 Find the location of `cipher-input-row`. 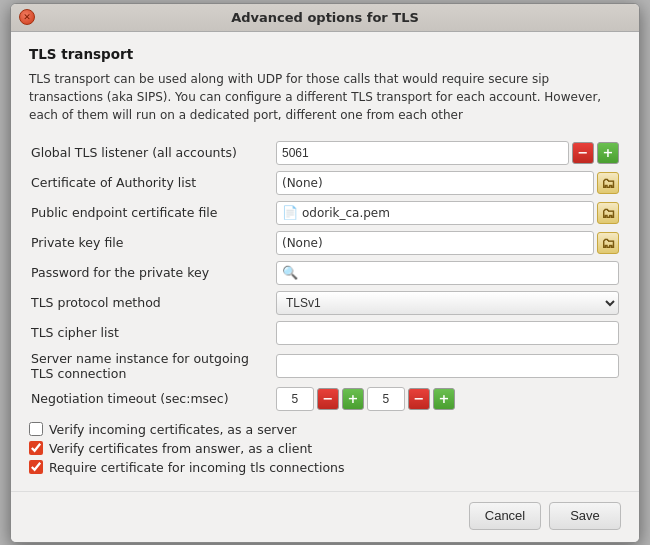

cipher-input-row is located at coordinates (448, 333).